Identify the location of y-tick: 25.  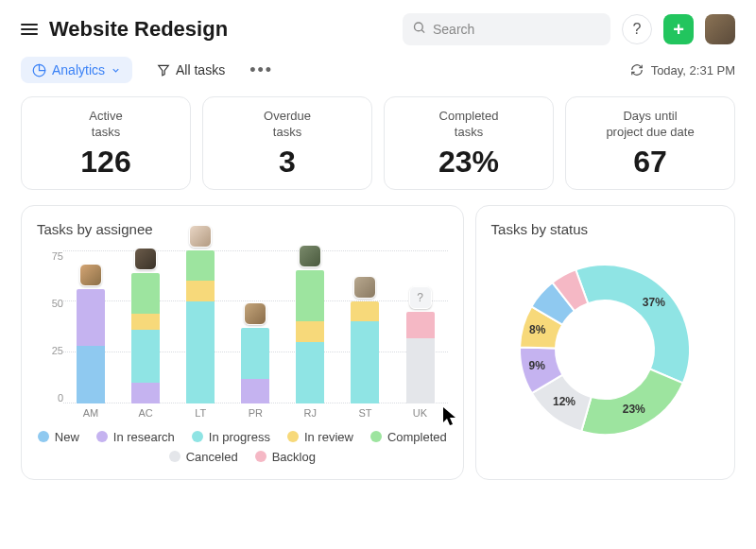
(58, 351).